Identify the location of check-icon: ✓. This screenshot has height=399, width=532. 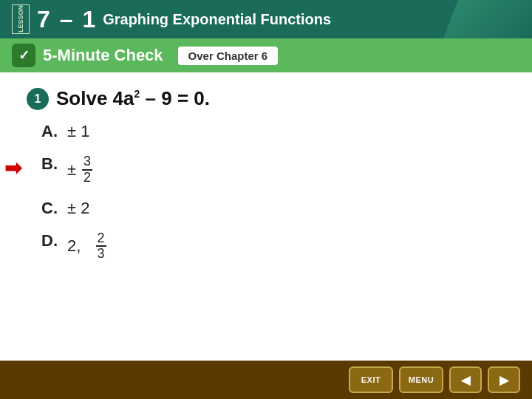
(24, 55).